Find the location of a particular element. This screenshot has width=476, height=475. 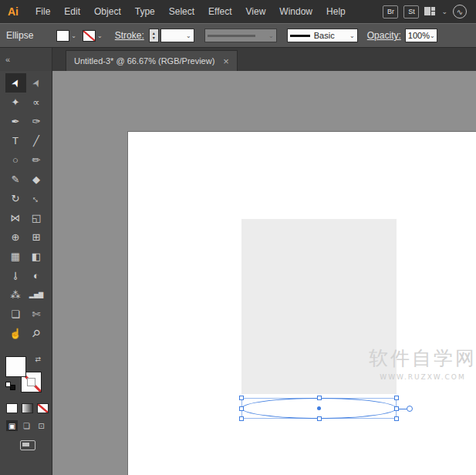

gray-rectangle-object is located at coordinates (319, 307).